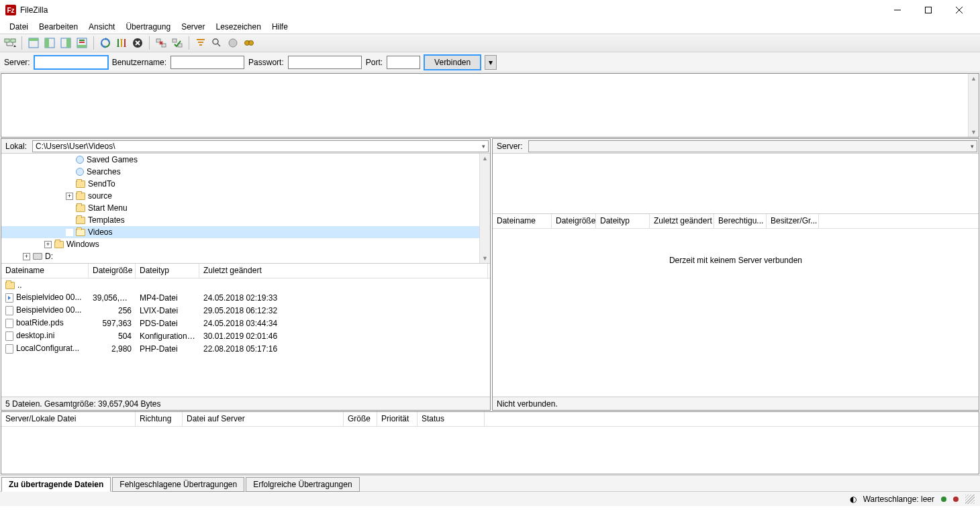  I want to click on tree-item: Saved Games, so click(246, 160).